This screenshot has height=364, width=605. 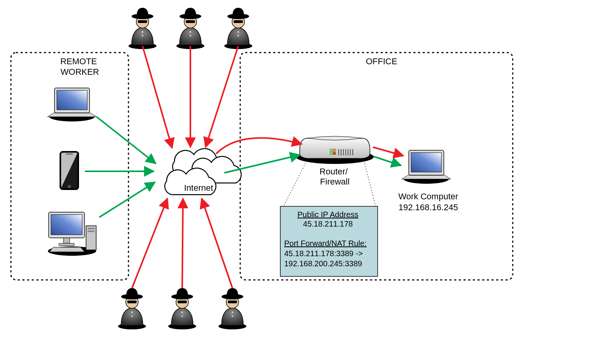 What do you see at coordinates (72, 234) in the screenshot?
I see `desktop-icon` at bounding box center [72, 234].